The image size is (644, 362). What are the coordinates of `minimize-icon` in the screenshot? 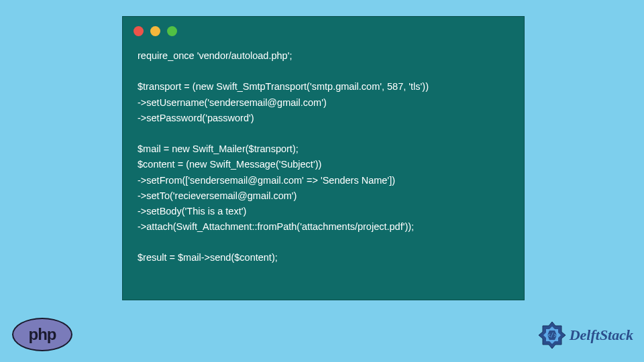 It's located at (156, 31).